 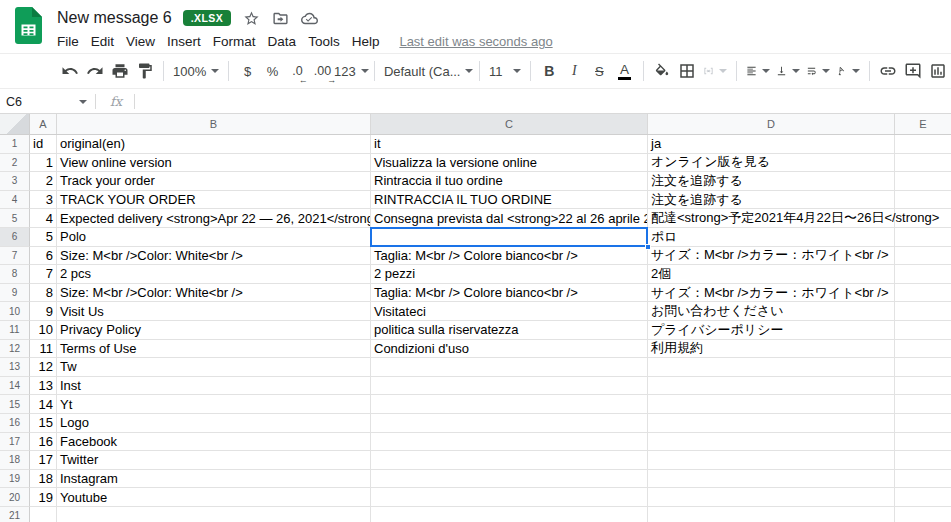 What do you see at coordinates (510, 442) in the screenshot?
I see `cell-C17` at bounding box center [510, 442].